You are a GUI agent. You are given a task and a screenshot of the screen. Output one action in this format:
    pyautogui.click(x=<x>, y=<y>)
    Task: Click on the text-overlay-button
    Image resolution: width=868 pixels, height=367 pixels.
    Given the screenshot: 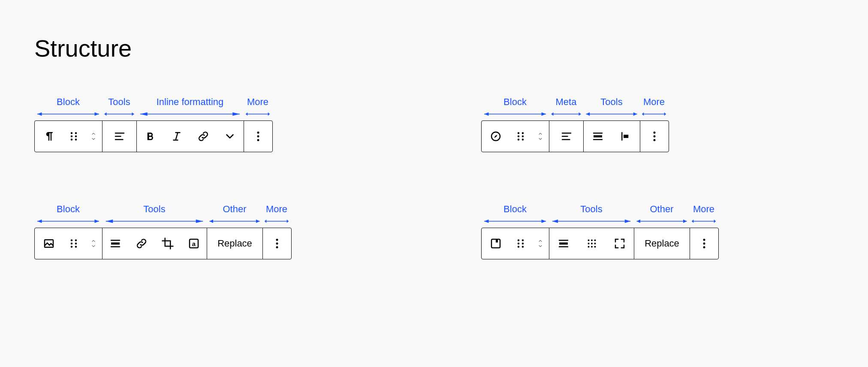 What is the action you would take?
    pyautogui.click(x=194, y=244)
    